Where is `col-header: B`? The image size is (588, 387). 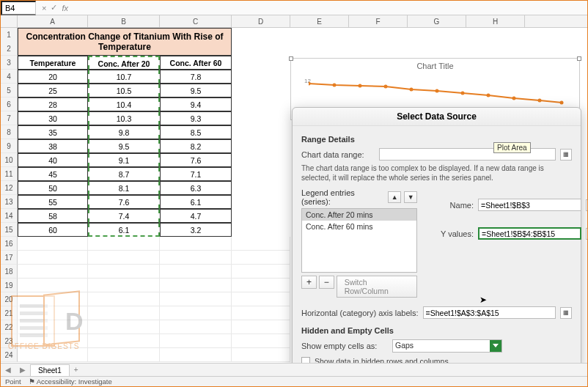 col-header: B is located at coordinates (124, 21).